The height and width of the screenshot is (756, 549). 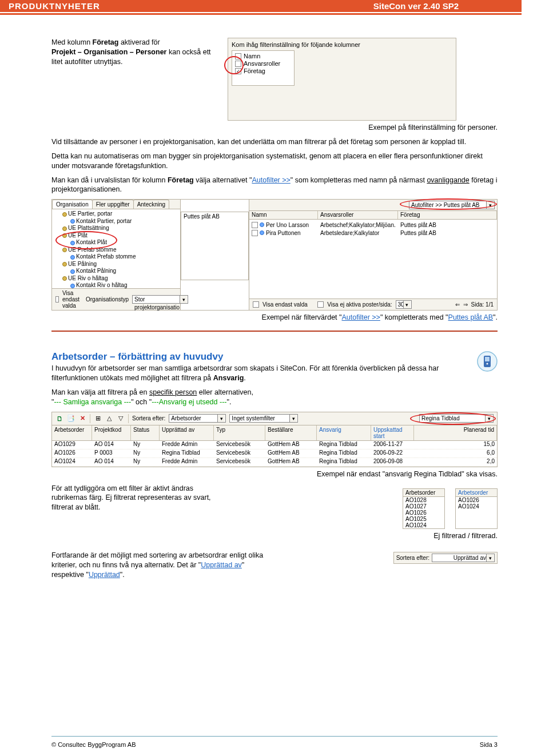 What do you see at coordinates (263, 71) in the screenshot?
I see `filter-item: ✓Företag` at bounding box center [263, 71].